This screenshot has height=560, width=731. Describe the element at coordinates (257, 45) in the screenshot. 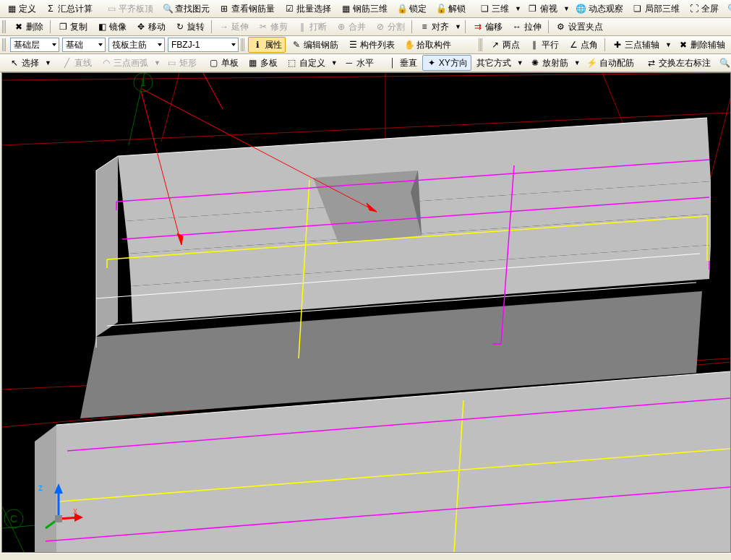

I see `properties-icon: ℹ` at that location.